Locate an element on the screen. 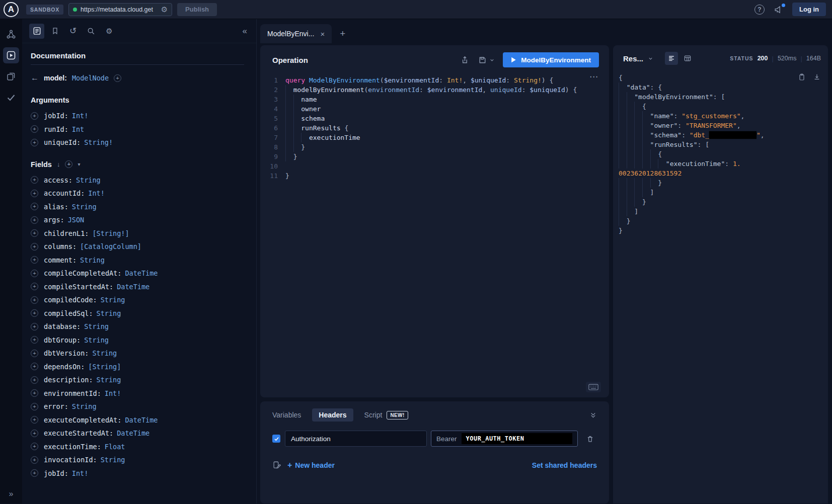 Image resolution: width=832 pixels, height=504 pixels. code-line: 5 schema is located at coordinates (437, 119).